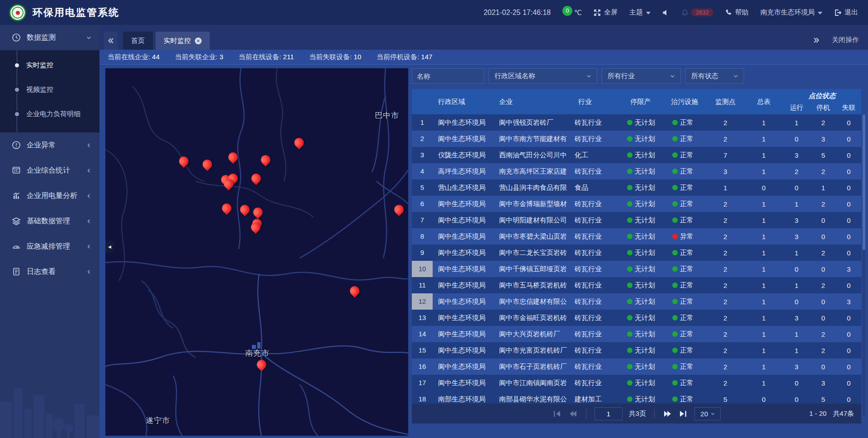 This screenshot has height=438, width=868. Describe the element at coordinates (637, 285) in the screenshot. I see `table-row: 11阆中生态环境局阆中市五马桥页岩机砖砖瓦行业无计划正常21120` at that location.